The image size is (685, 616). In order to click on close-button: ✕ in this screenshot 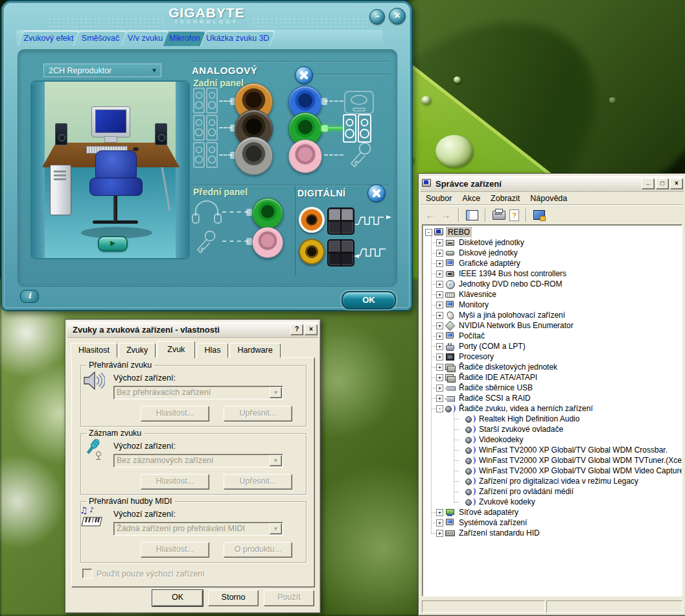, I will do `click(397, 16)`.